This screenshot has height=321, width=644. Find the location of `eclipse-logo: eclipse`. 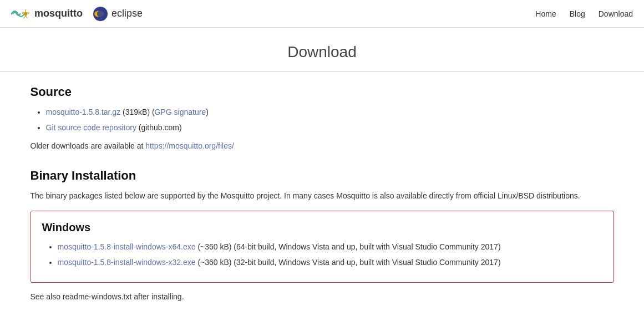

eclipse-logo: eclipse is located at coordinates (118, 14).